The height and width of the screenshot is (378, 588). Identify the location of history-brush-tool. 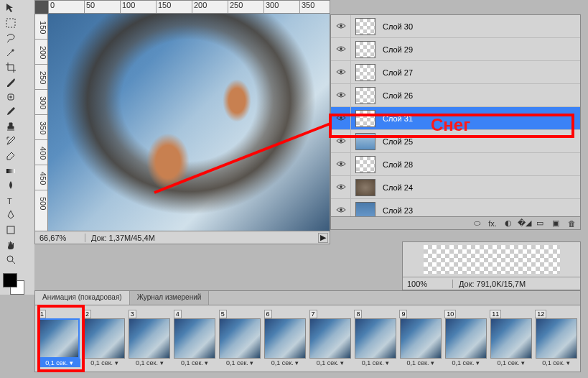
(11, 141).